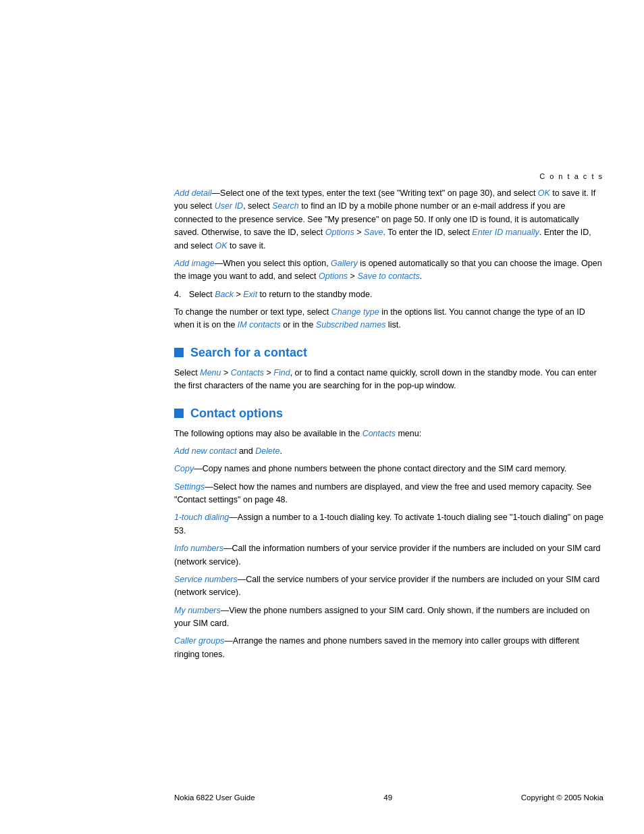 The image size is (644, 834). Describe the element at coordinates (250, 294) in the screenshot. I see `exit-link: Exit` at that location.